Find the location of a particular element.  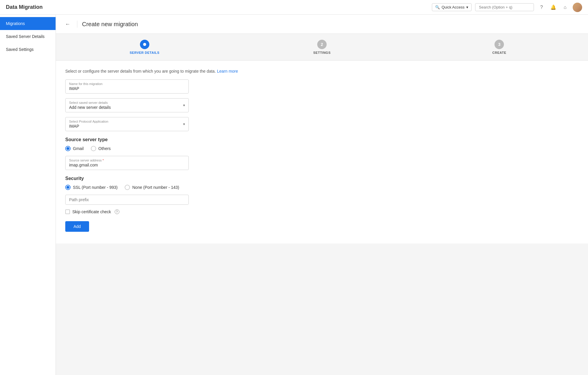

sidebar-item-saved-server-details: Saved Server Details is located at coordinates (28, 36).